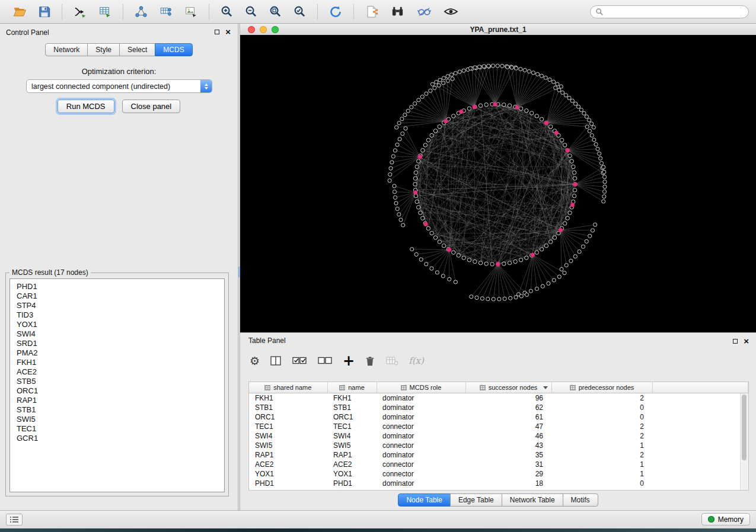  Describe the element at coordinates (451, 12) in the screenshot. I see `show-details-button` at that location.